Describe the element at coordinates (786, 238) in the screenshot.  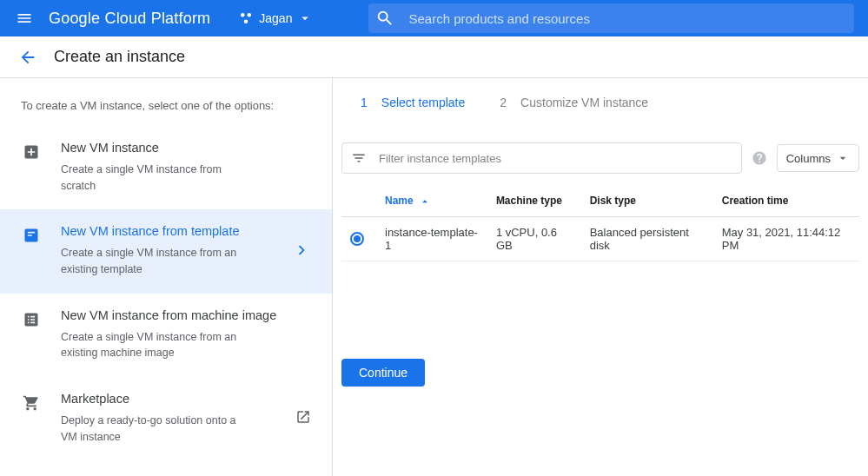
I see `cell-creation-time: May 31, 2021, 11:44:12 PM` at that location.